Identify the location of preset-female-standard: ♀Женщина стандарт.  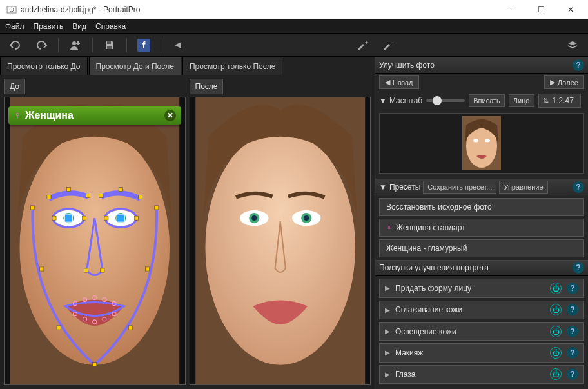
(482, 228).